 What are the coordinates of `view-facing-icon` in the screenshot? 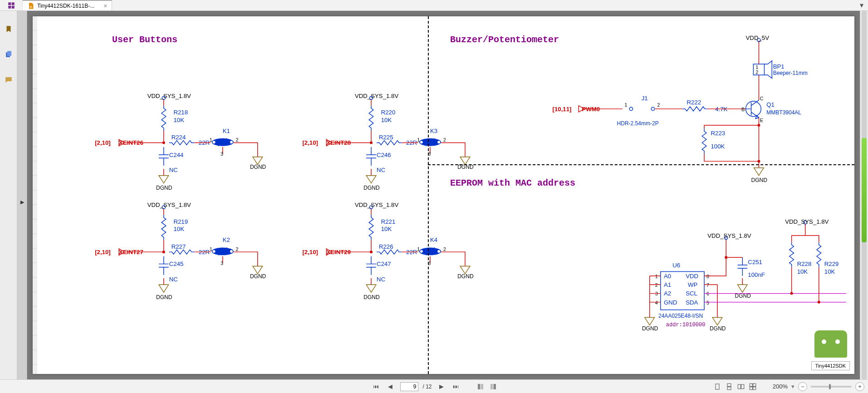 It's located at (741, 387).